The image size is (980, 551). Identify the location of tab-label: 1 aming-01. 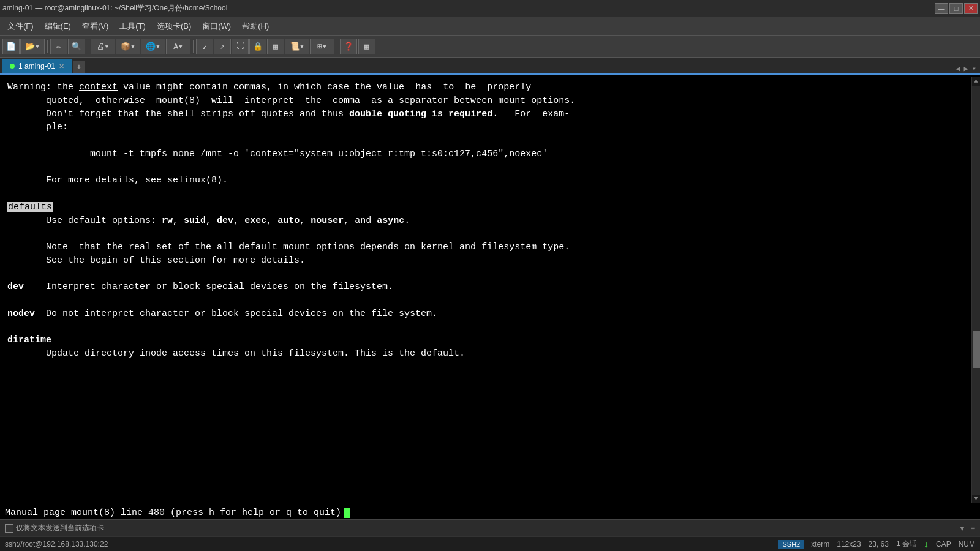
(37, 66).